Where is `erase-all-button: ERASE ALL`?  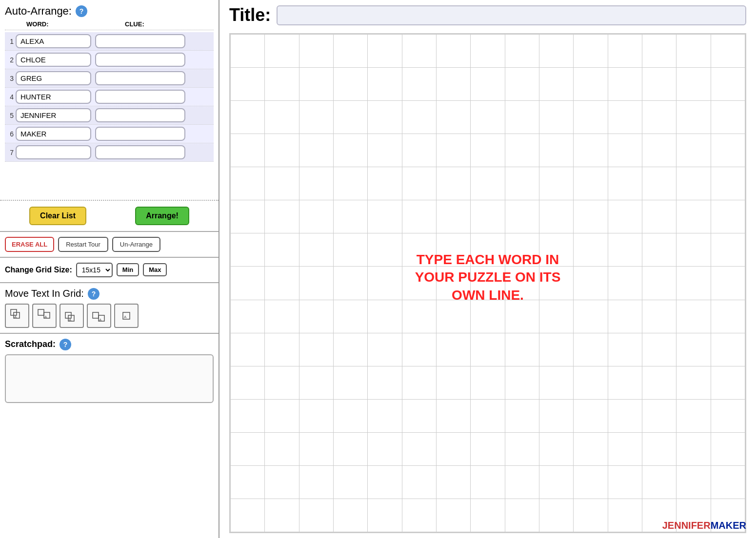
erase-all-button: ERASE ALL is located at coordinates (29, 245).